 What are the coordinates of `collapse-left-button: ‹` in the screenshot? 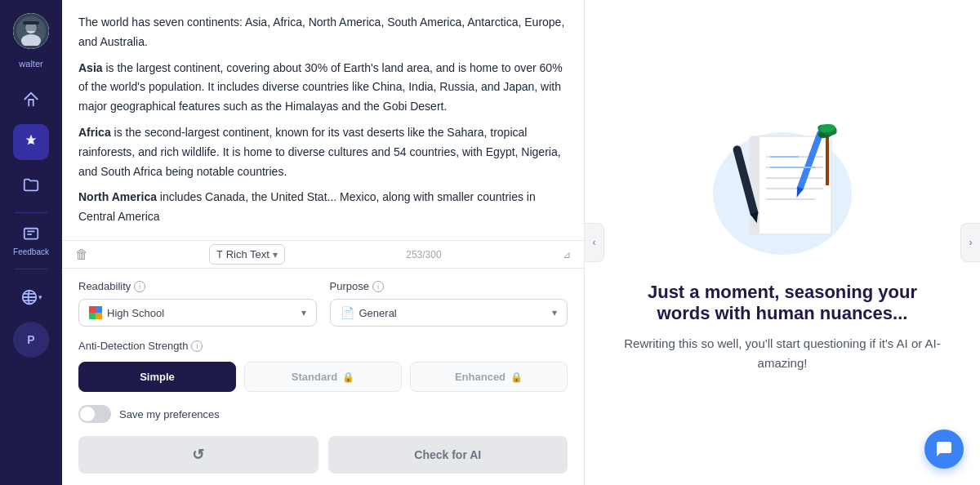 It's located at (595, 242).